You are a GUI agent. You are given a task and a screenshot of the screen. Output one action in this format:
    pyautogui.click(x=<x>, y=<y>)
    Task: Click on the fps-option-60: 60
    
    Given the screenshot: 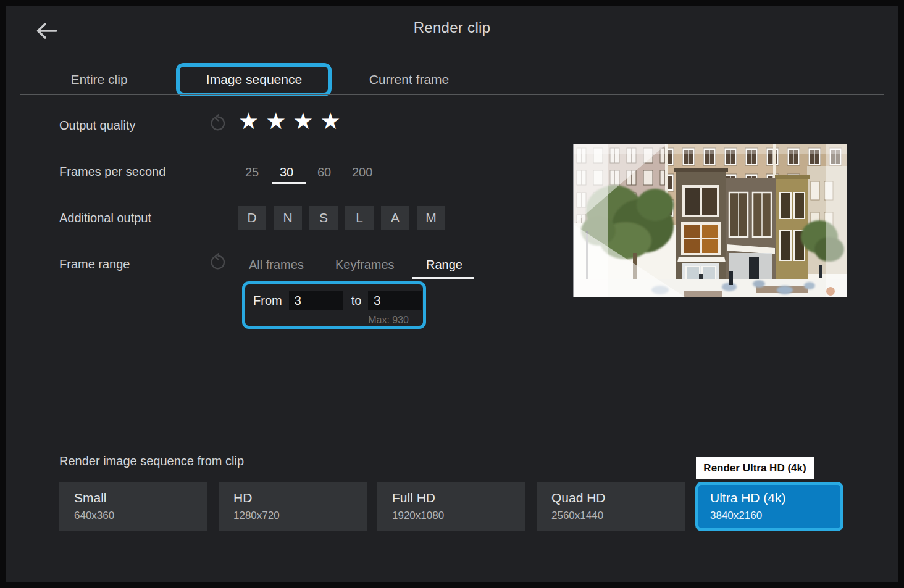 What is the action you would take?
    pyautogui.click(x=324, y=173)
    